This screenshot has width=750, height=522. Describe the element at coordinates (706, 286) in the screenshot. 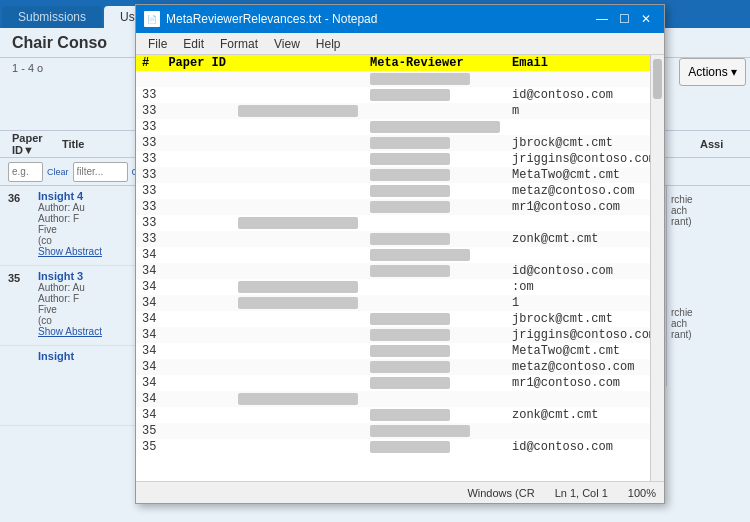

I see `reviewers-area: rchie ach rant) rchie ach rant)` at that location.